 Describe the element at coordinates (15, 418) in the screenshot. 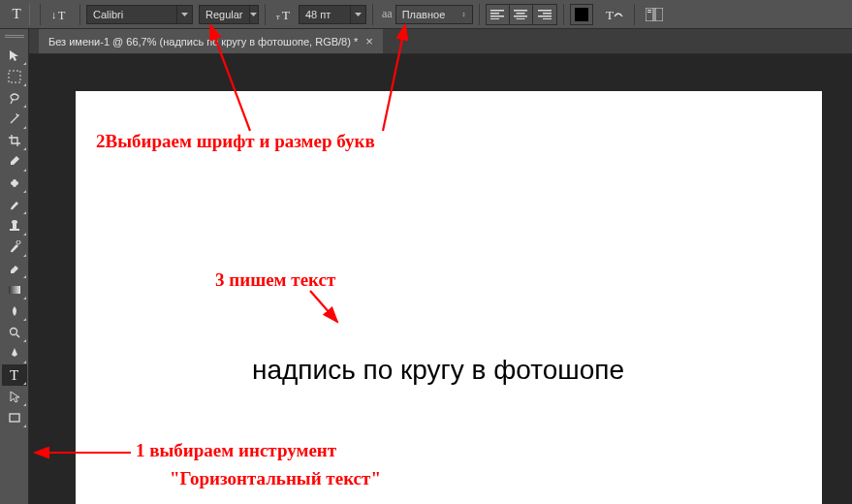

I see `rectangle-tool` at that location.